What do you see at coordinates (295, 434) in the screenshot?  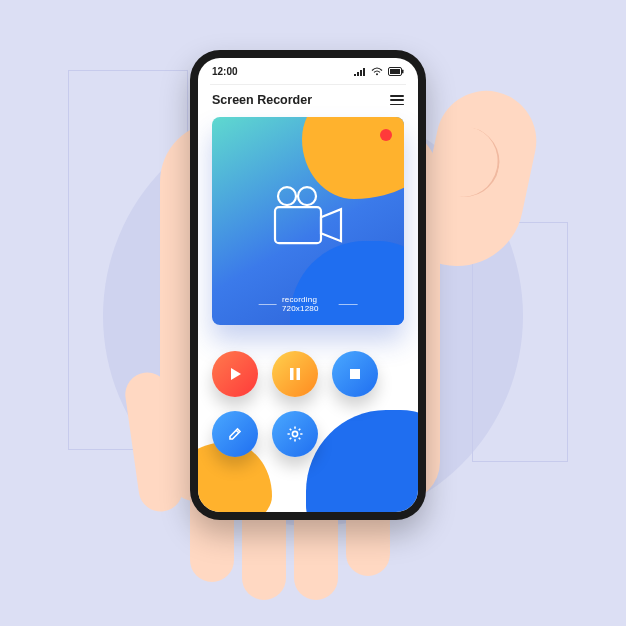 I see `settings-button` at bounding box center [295, 434].